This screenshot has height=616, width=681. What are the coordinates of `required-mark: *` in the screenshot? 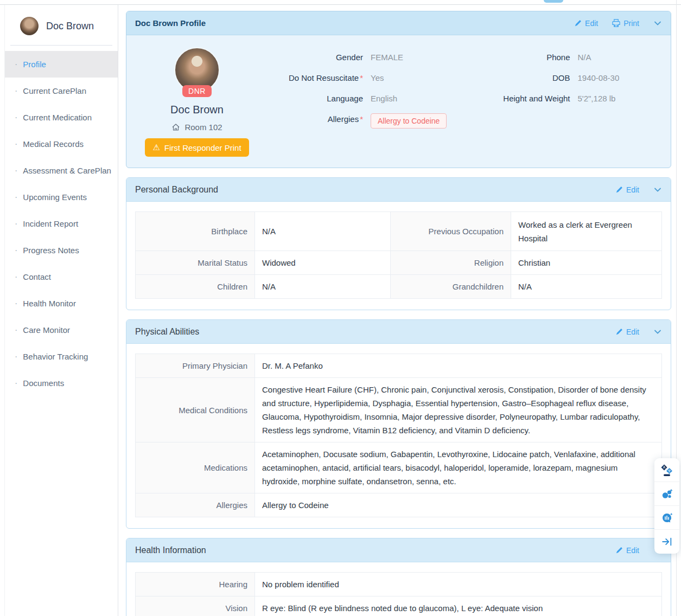 It's located at (361, 119).